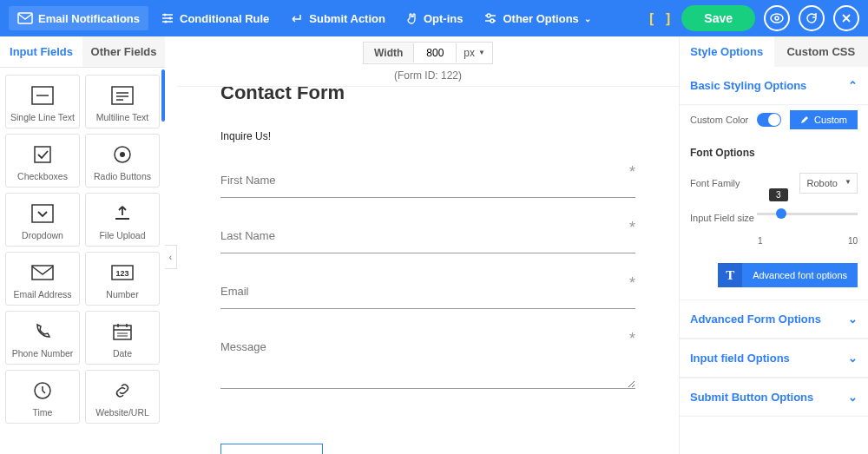 The width and height of the screenshot is (868, 454). I want to click on text-line-icon, so click(43, 95).